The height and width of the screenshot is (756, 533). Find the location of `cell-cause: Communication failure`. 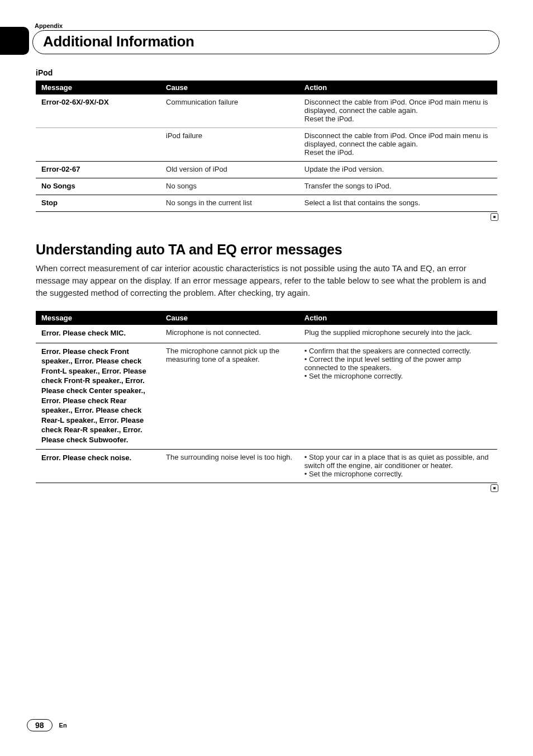

cell-cause: Communication failure is located at coordinates (230, 111).